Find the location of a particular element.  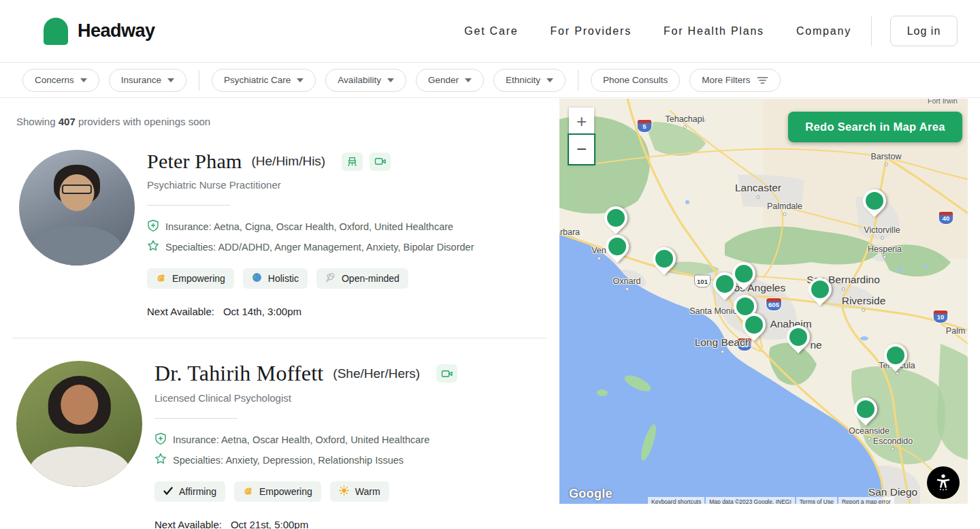

map-label-escondido: Escondido is located at coordinates (893, 441).